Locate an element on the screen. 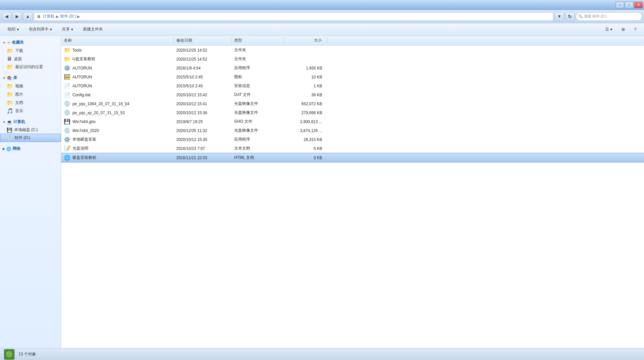 This screenshot has height=360, width=644. file-date: 2020/12/25 11:32 is located at coordinates (202, 131).